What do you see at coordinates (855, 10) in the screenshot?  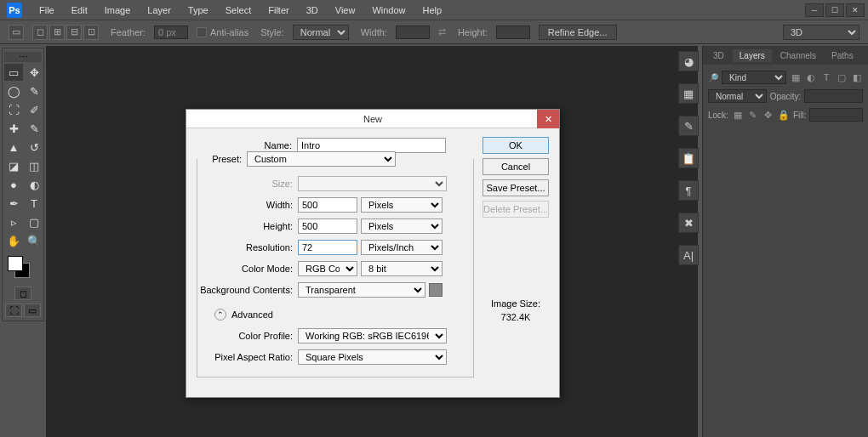 I see `close-button: ✕` at bounding box center [855, 10].